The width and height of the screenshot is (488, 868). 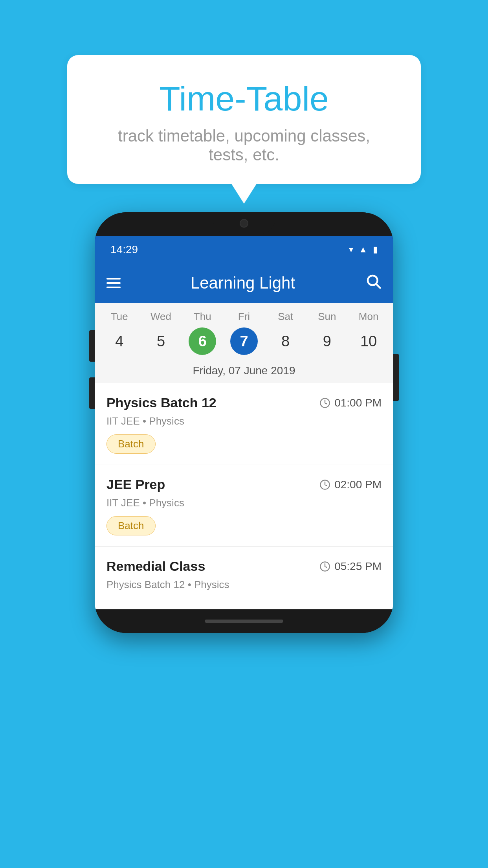 What do you see at coordinates (350, 566) in the screenshot?
I see `schedule-time: 05:25 PM` at bounding box center [350, 566].